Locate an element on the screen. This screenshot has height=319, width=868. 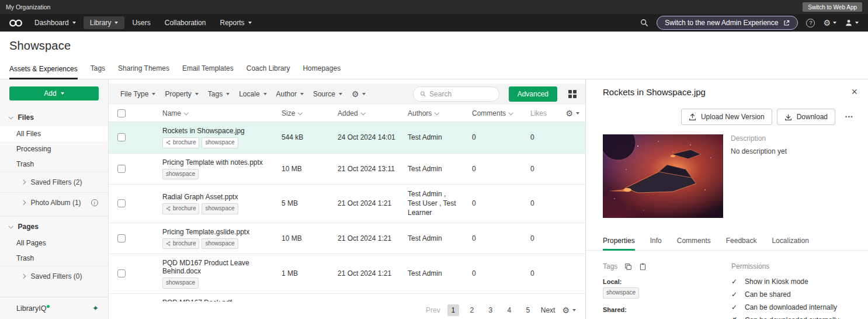
sidebar-item-all-pages: All Pages is located at coordinates (54, 243).